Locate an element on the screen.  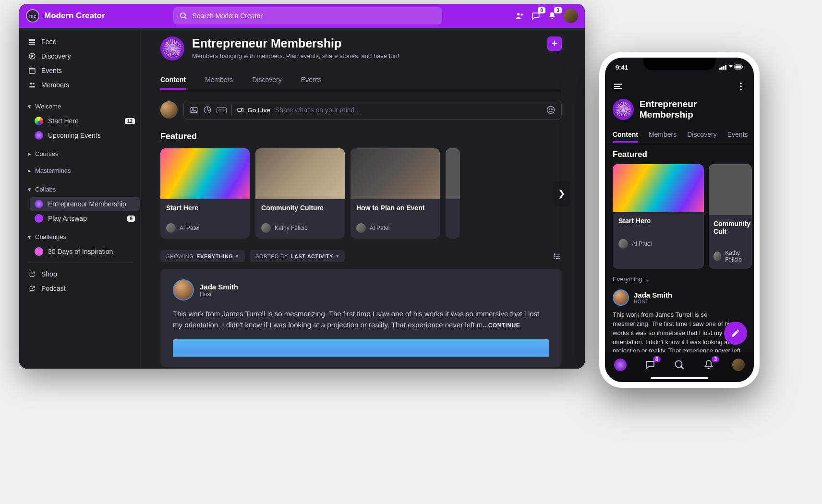
topbar: mc Modern Creator 8 3 is located at coordinates (302, 16).